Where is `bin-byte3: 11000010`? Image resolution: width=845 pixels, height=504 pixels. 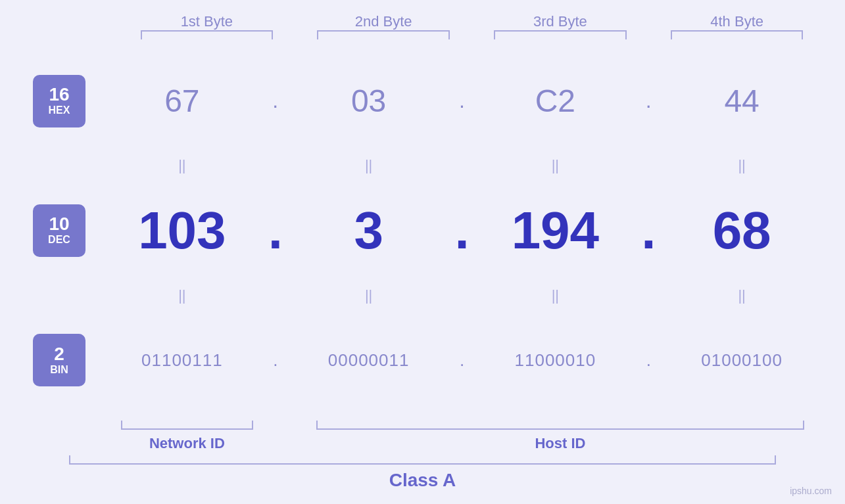 bin-byte3: 11000010 is located at coordinates (556, 360).